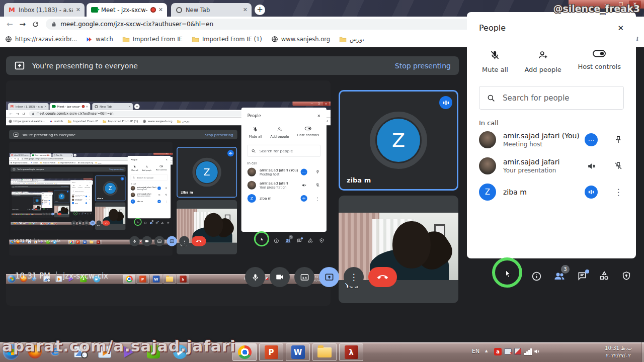 Image resolution: width=644 pixels, height=362 pixels. Describe the element at coordinates (382, 277) in the screenshot. I see `leave-call-button` at that location.